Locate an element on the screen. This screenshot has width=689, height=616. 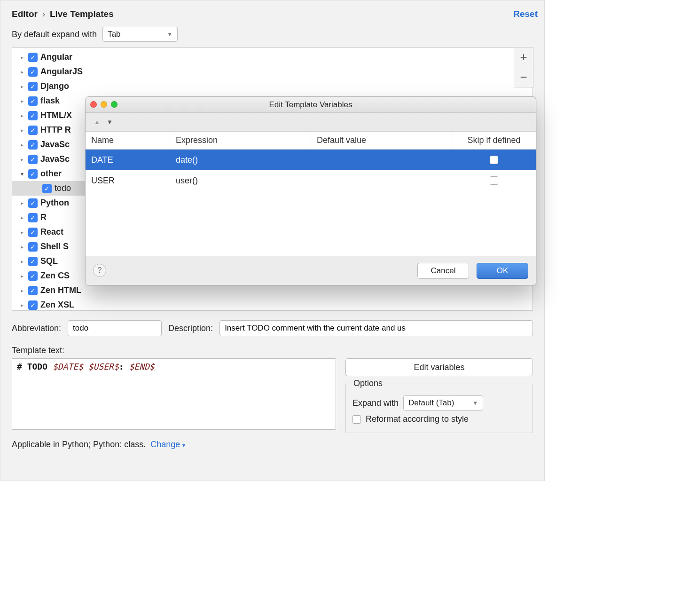
tree-group-label: R is located at coordinates (43, 217).